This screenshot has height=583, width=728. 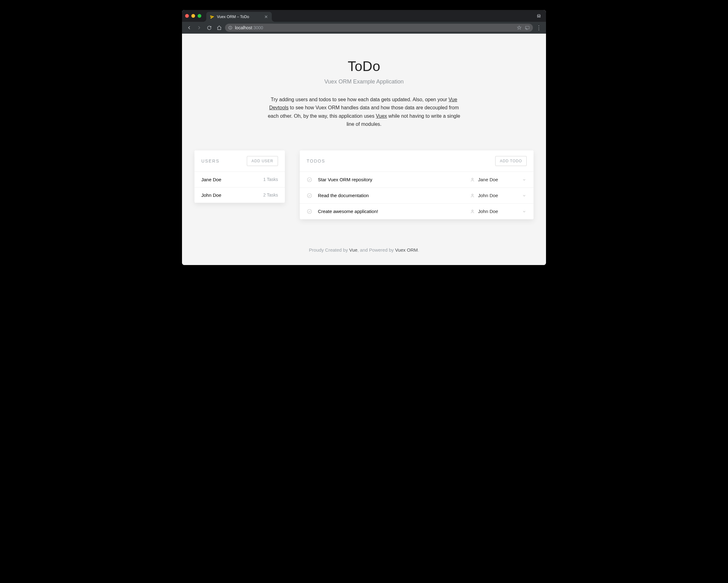 What do you see at coordinates (316, 161) in the screenshot?
I see `todos-heading: TODOS` at bounding box center [316, 161].